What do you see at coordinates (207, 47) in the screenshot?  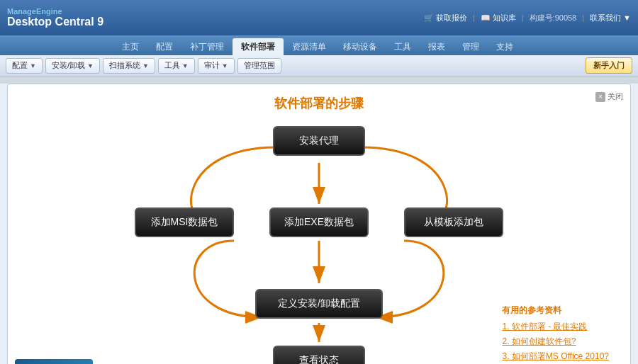 I see `nav-tab-patch: 补丁管理` at bounding box center [207, 47].